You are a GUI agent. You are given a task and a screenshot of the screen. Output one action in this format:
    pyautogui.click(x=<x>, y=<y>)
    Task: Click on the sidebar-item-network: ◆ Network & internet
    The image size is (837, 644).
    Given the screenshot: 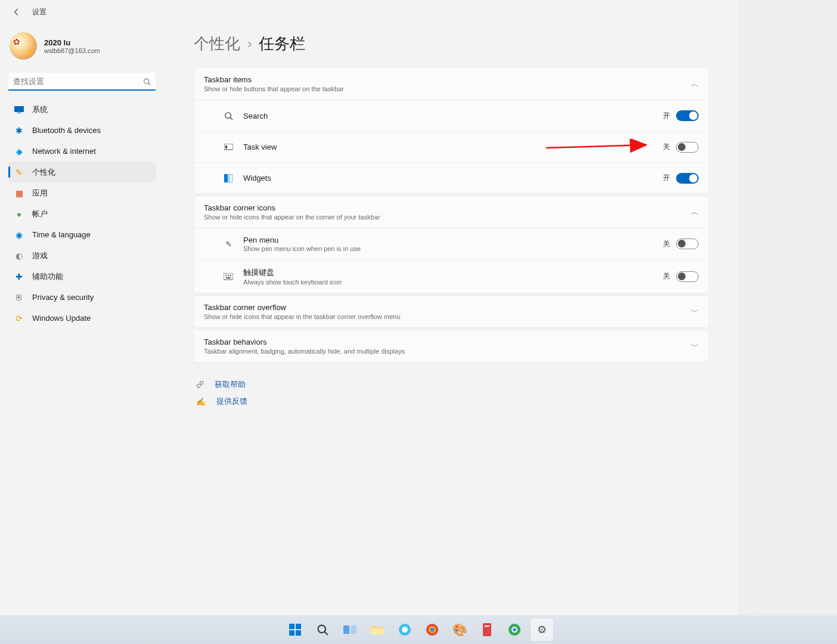 What is the action you would take?
    pyautogui.click(x=82, y=151)
    